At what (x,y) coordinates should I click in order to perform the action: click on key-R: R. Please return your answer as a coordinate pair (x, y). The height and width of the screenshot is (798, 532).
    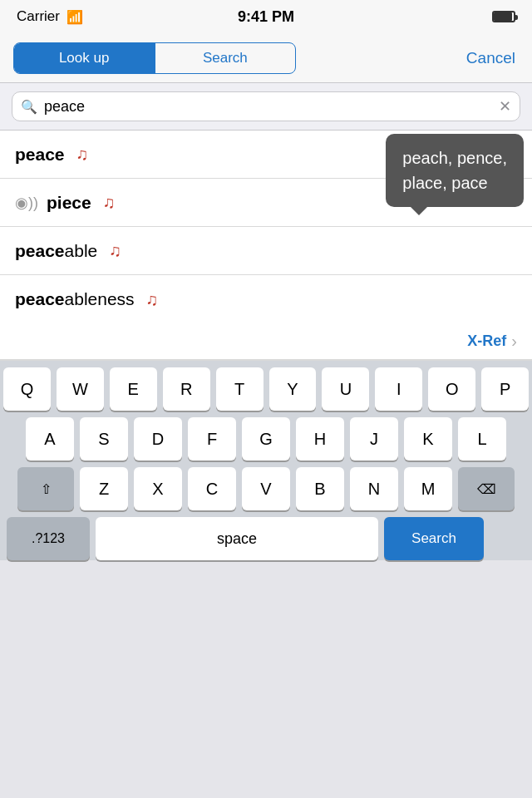
    Looking at the image, I should click on (186, 389).